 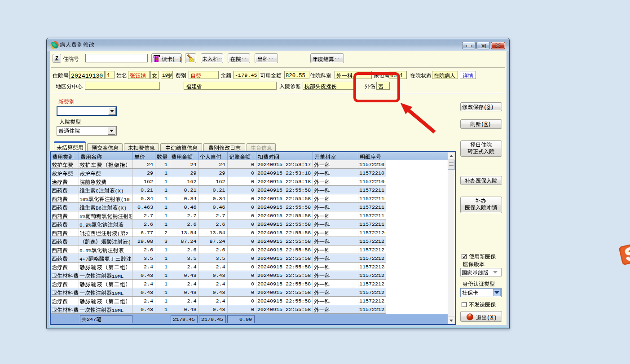 What do you see at coordinates (84, 259) in the screenshot?
I see `svg-text: 4+7` at bounding box center [84, 259].